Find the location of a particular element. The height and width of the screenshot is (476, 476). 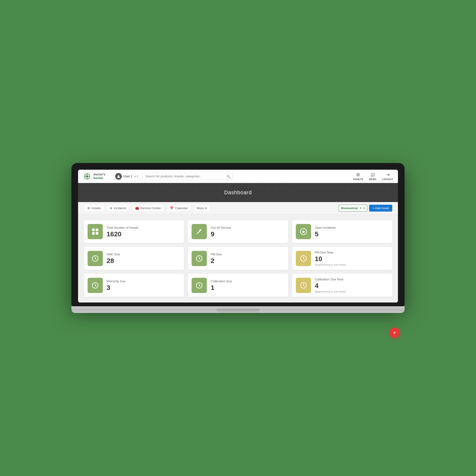

biomedical-filter: Biomedical ✕ ▾ is located at coordinates (353, 208).